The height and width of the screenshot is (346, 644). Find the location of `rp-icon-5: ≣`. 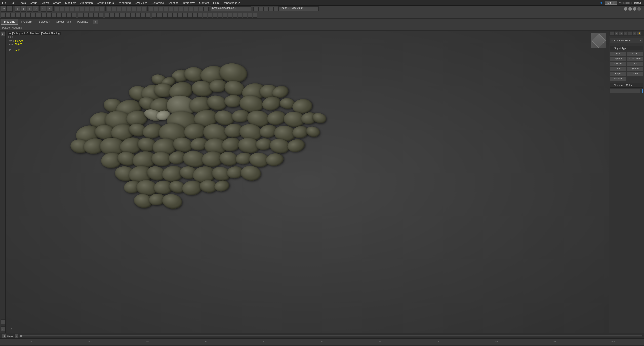

rp-icon-5: ≣ is located at coordinates (630, 33).